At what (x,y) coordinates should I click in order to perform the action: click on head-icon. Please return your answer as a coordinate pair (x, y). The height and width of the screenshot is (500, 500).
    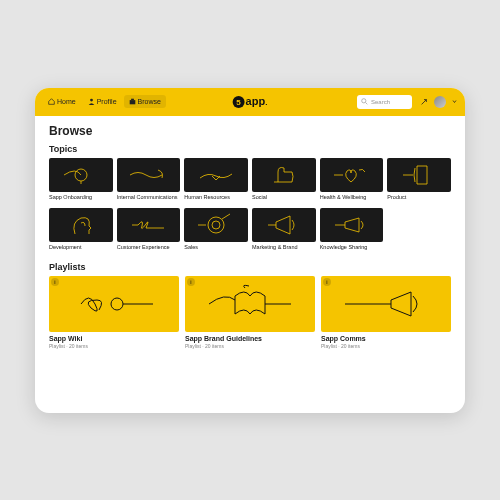
    Looking at the image, I should click on (81, 225).